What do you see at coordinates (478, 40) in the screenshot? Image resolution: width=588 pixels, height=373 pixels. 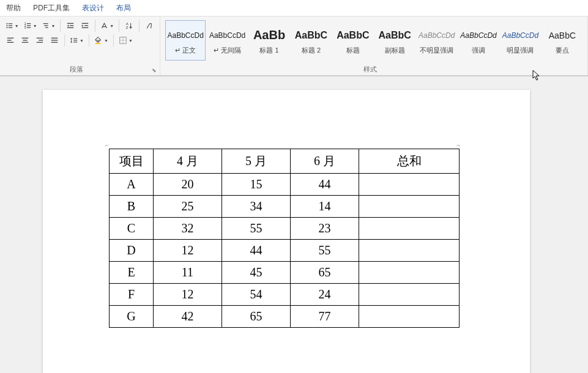 I see `style-item: AaBbCcDd强调` at bounding box center [478, 40].